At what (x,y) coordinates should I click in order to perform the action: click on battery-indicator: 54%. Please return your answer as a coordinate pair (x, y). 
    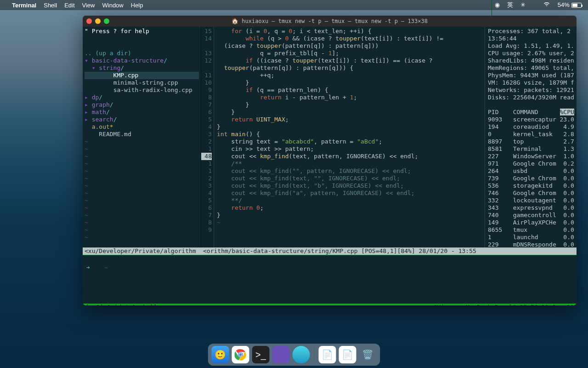
    Looking at the image, I should click on (570, 5).